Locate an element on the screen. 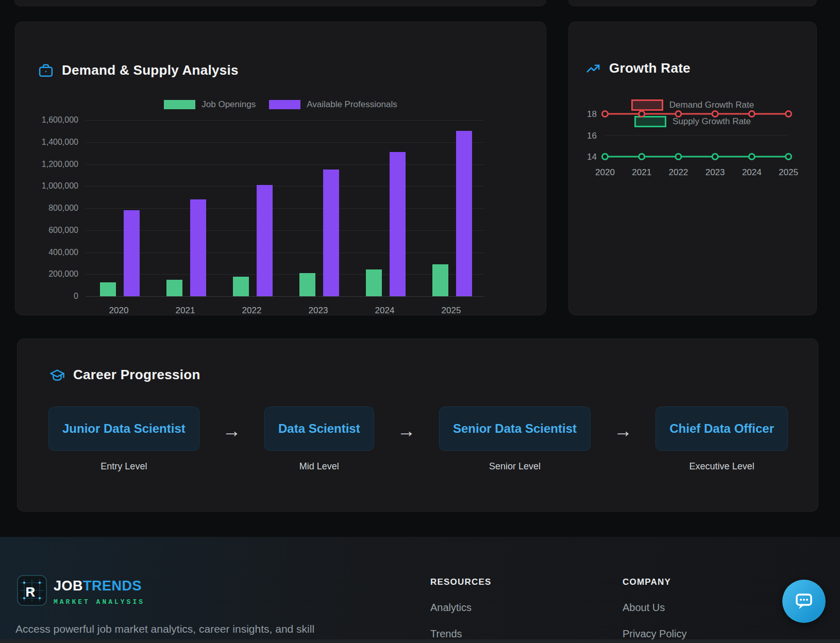 Image resolution: width=840 pixels, height=643 pixels. growth-rate-header: Growth Rate is located at coordinates (638, 68).